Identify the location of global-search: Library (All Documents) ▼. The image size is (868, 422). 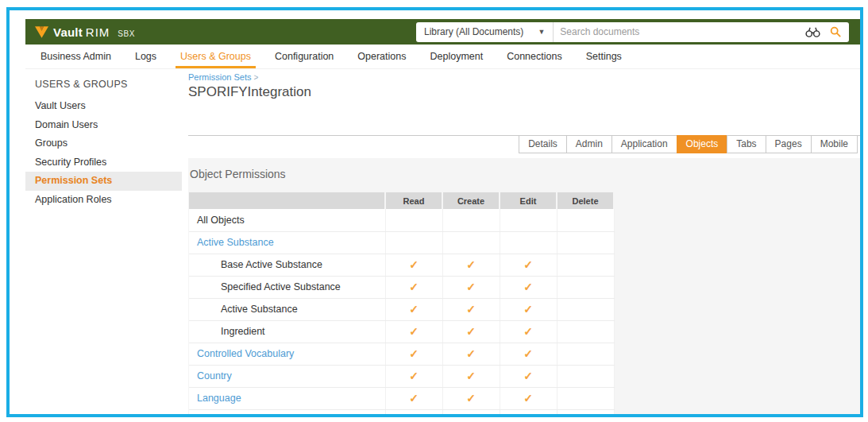
(632, 32).